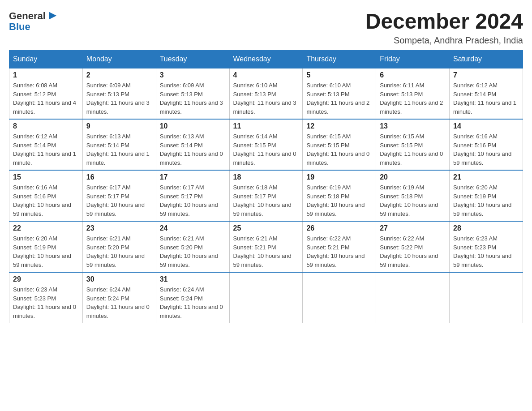  What do you see at coordinates (486, 60) in the screenshot?
I see `calendar-header-saturday: Saturday` at bounding box center [486, 60].